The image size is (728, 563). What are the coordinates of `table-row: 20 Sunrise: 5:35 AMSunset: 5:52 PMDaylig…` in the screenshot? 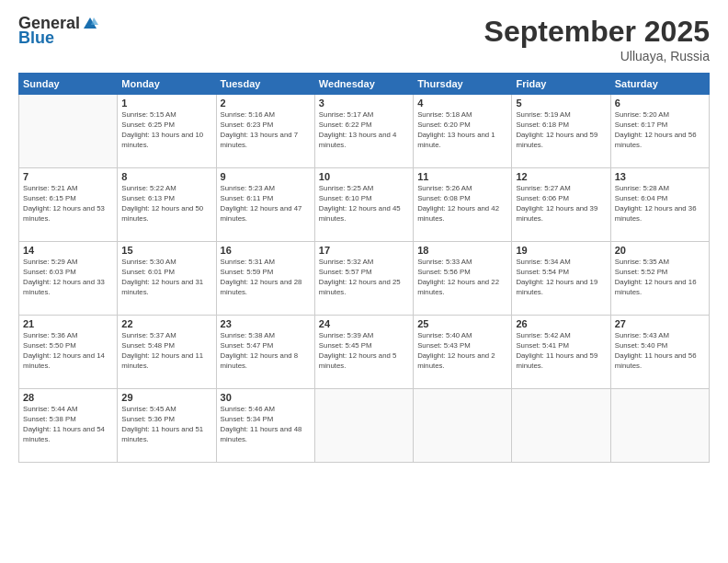 It's located at (660, 279).